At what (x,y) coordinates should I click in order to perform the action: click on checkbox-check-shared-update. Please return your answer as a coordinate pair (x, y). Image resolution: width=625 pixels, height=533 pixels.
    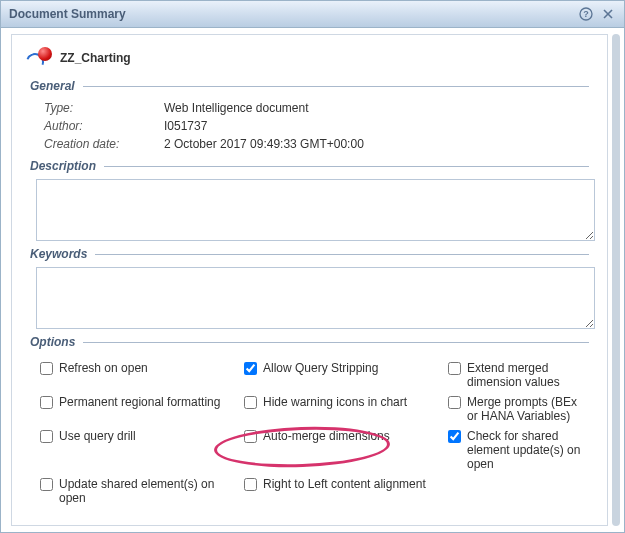
    Looking at the image, I should click on (454, 436).